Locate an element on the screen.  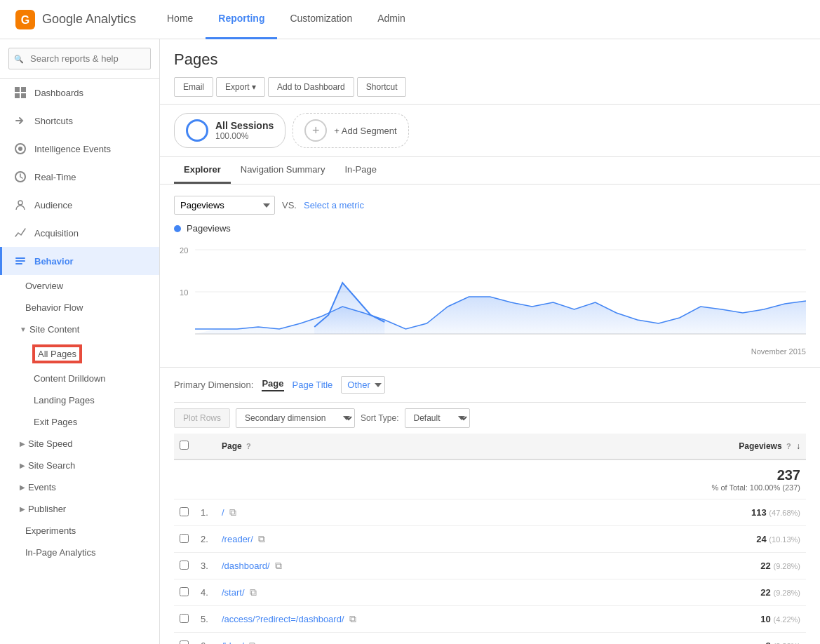
row-page-3: /dashboard/ ⧉ is located at coordinates (391, 566).